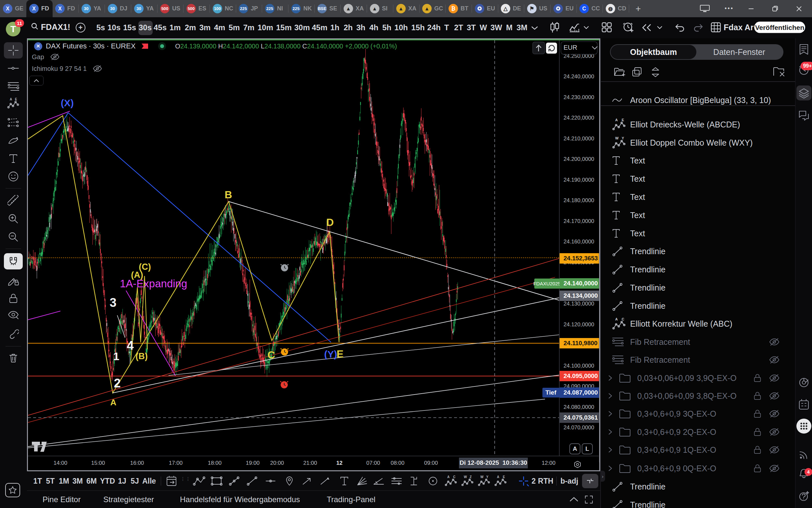 Image resolution: width=812 pixels, height=508 pixels. What do you see at coordinates (113, 302) in the screenshot?
I see `svg-text: 3` at bounding box center [113, 302].